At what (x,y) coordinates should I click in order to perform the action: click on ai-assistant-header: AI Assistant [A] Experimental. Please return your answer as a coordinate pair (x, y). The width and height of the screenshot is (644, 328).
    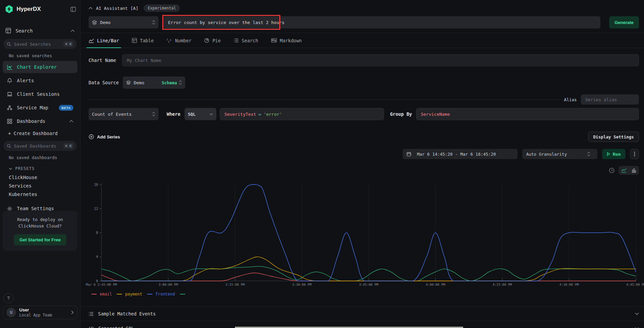
    Looking at the image, I should click on (362, 8).